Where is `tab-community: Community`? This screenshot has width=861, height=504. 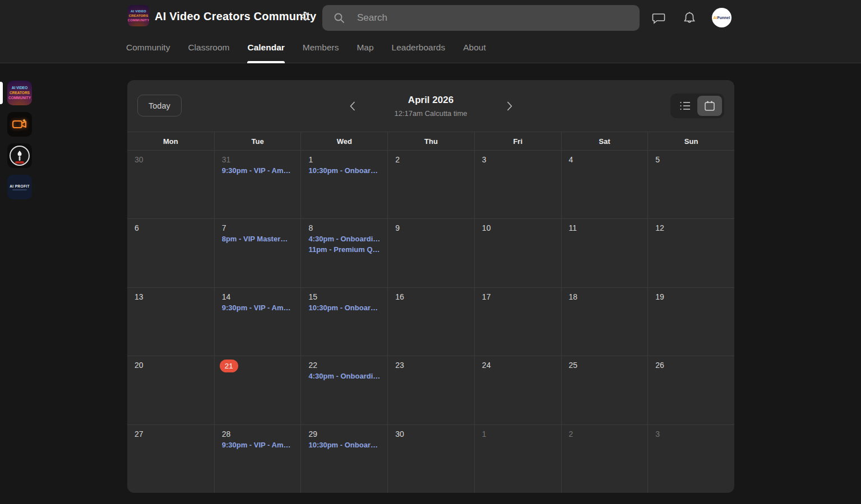
tab-community: Community is located at coordinates (148, 47).